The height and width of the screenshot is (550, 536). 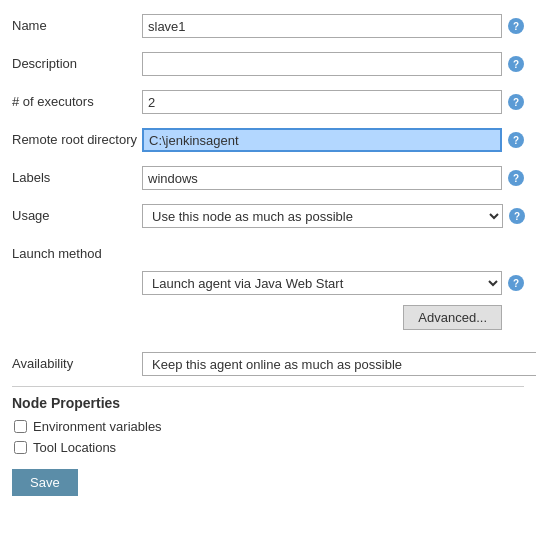 What do you see at coordinates (333, 140) in the screenshot?
I see `remote-root-control-wrap: ?` at bounding box center [333, 140].